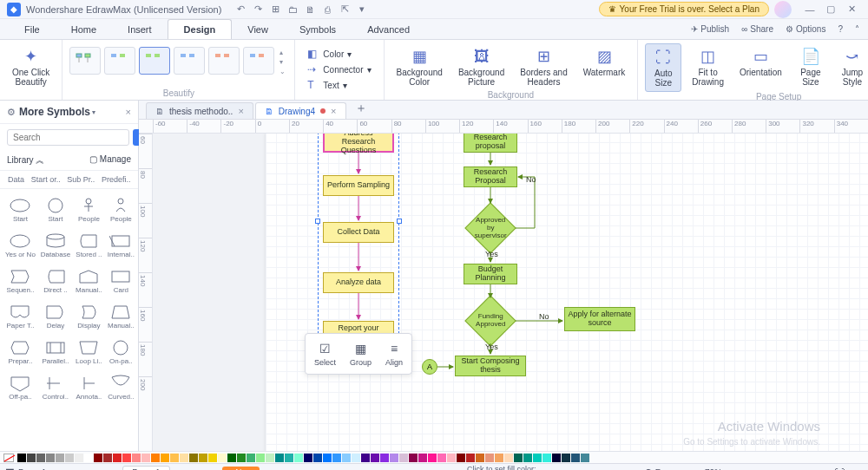 The width and height of the screenshot is (868, 470). Describe the element at coordinates (10, 469) in the screenshot. I see `page-list-icon: ☰` at that location.